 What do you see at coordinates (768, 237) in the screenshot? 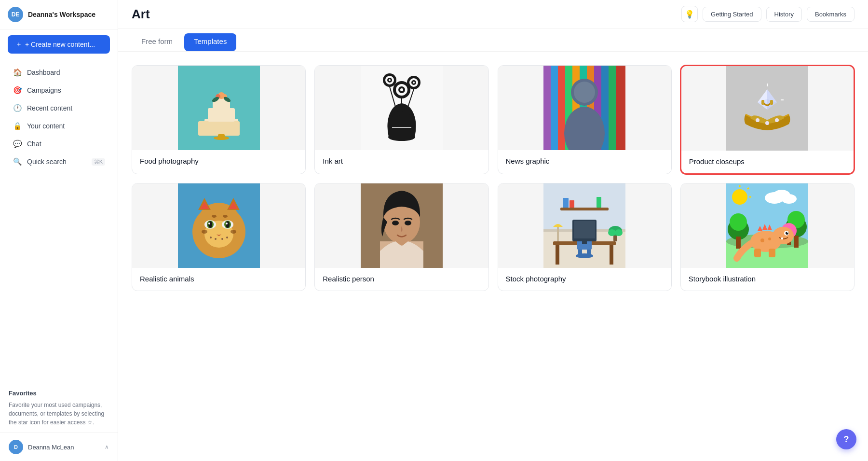
I see `card-storybook: Storybook illustration` at bounding box center [768, 237].